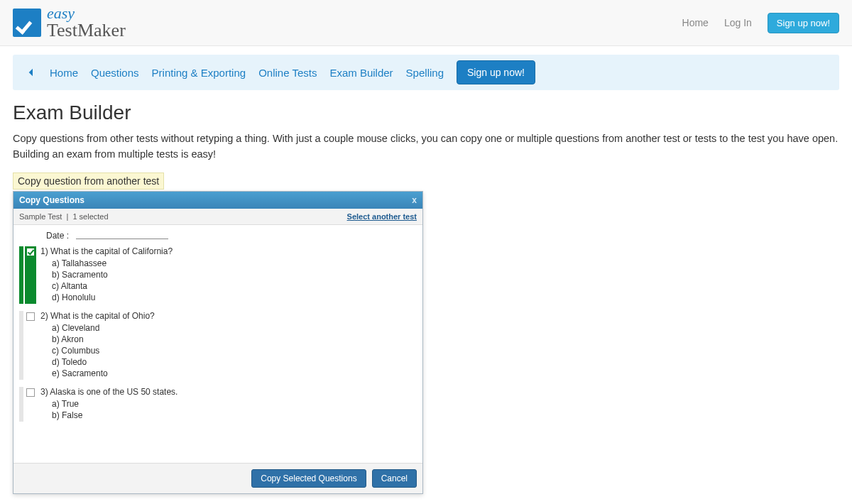 This screenshot has height=504, width=852. Describe the element at coordinates (218, 345) in the screenshot. I see `question-row: 2) What is the capital of Ohio?a) Clevel…` at that location.